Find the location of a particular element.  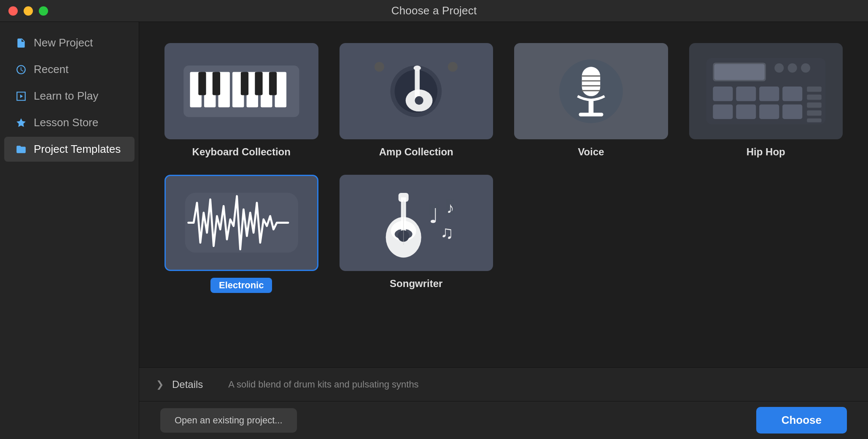

choose-button: Choose is located at coordinates (801, 420).